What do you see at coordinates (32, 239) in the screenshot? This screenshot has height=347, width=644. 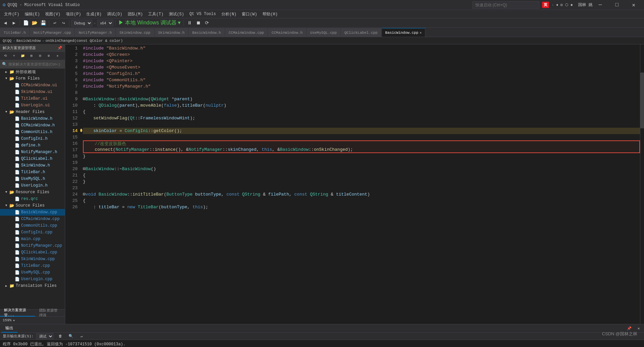 I see `sidebar-item-main-cpp: ▶ 📄 main.cpp` at bounding box center [32, 239].